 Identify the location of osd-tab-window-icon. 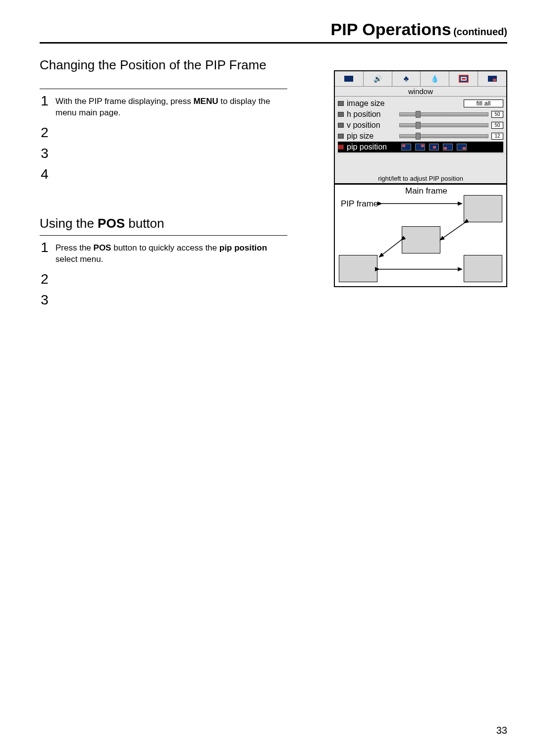
(464, 79).